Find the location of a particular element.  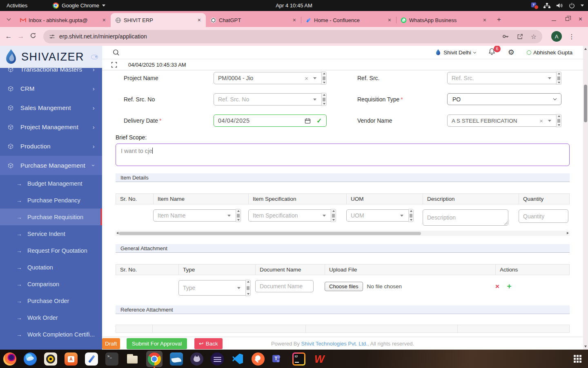

files-icon is located at coordinates (132, 359).